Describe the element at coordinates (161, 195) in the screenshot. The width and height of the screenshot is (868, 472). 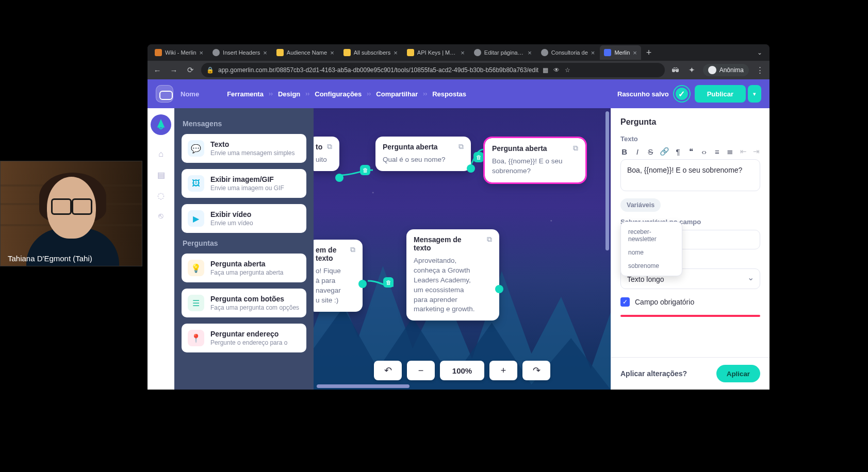
I see `bulb-icon: ◌` at that location.